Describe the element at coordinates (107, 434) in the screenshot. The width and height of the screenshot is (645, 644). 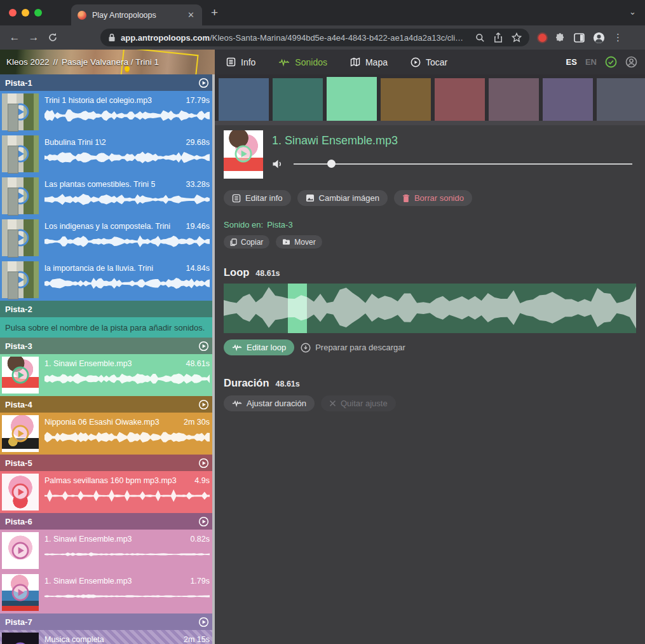
I see `sound-clip: Nipponia 06 Esashi Oiwake.mp32m 30s` at that location.